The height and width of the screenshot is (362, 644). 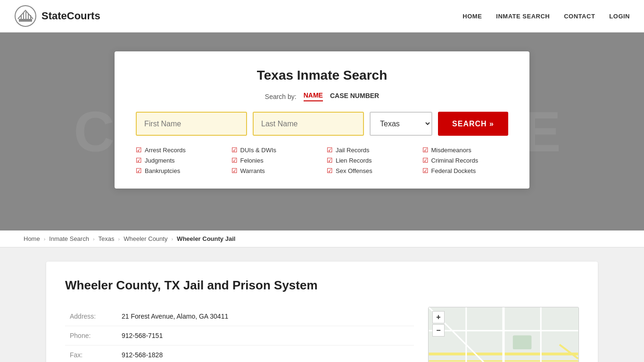 I want to click on main-nav: HOME INMATE SEARCH CONTACT LOGIN, so click(x=546, y=16).